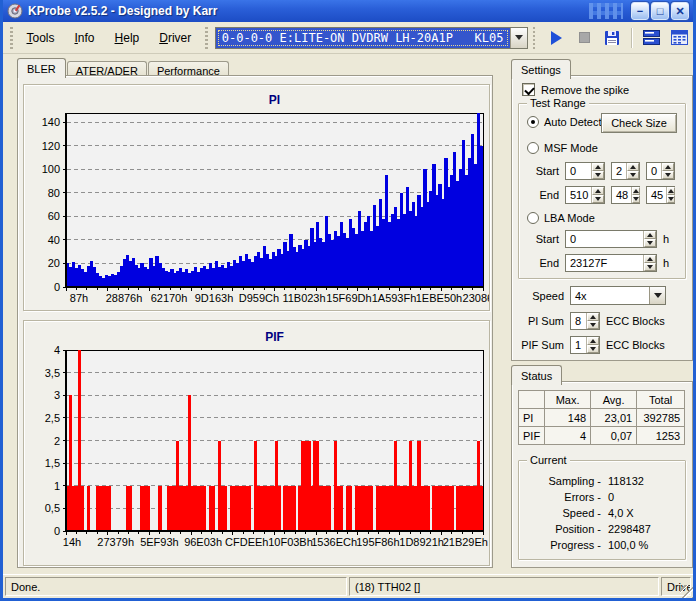  Describe the element at coordinates (661, 418) in the screenshot. I see `pi-total: 392785` at that location.